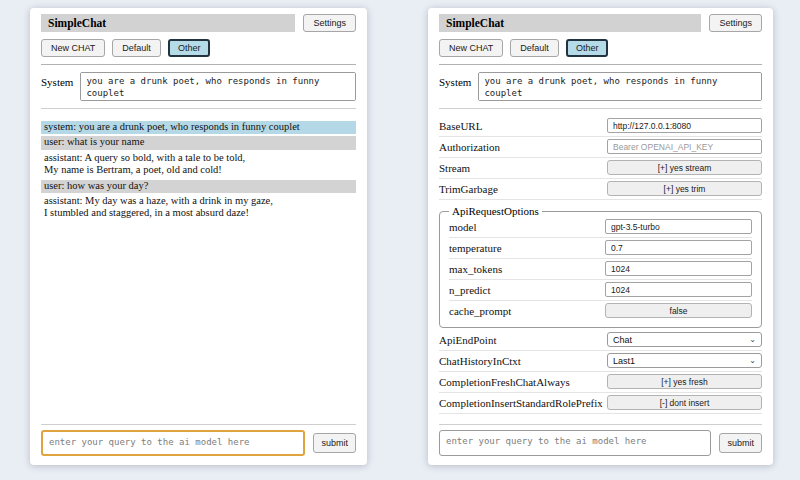 Image resolution: width=800 pixels, height=480 pixels. What do you see at coordinates (600, 311) in the screenshot?
I see `setting-row-cache-prompt: cache_prompt false` at bounding box center [600, 311].